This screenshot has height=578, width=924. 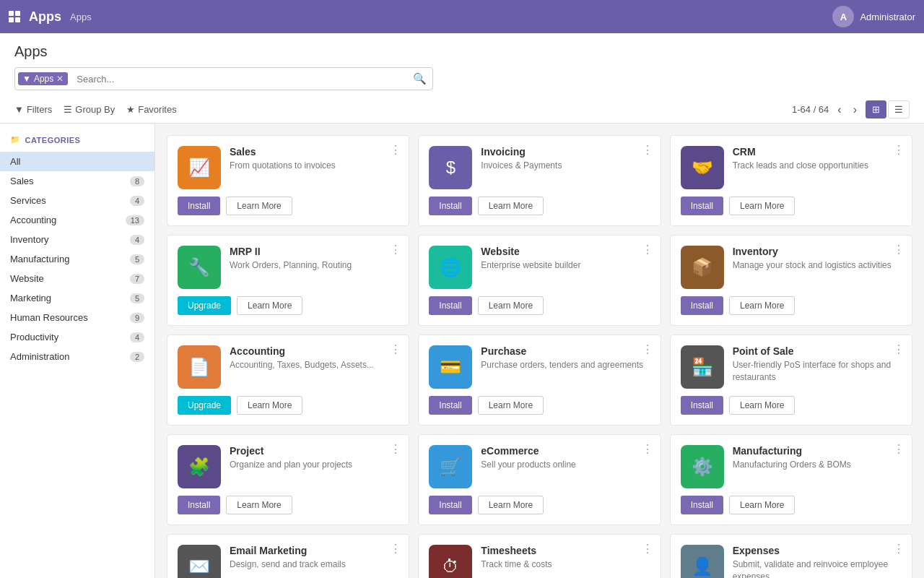 I want to click on prev-page-button: ‹, so click(x=839, y=110).